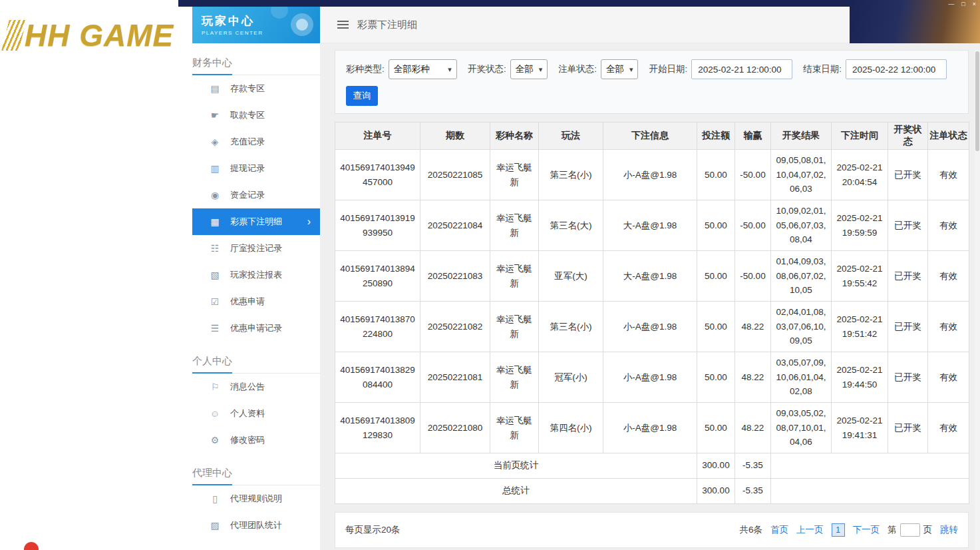 The height and width of the screenshot is (550, 980). Describe the element at coordinates (860, 175) in the screenshot. I see `cell-bet-time: 2025-02-21 20:04:54` at that location.